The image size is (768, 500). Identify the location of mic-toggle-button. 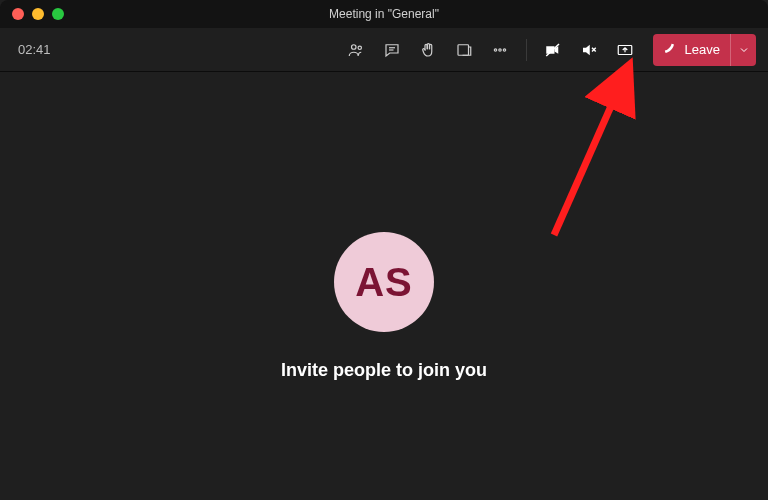
(589, 50).